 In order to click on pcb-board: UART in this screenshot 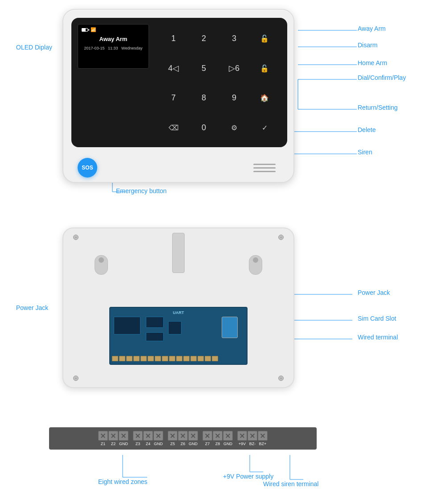, I will do `click(178, 336)`.